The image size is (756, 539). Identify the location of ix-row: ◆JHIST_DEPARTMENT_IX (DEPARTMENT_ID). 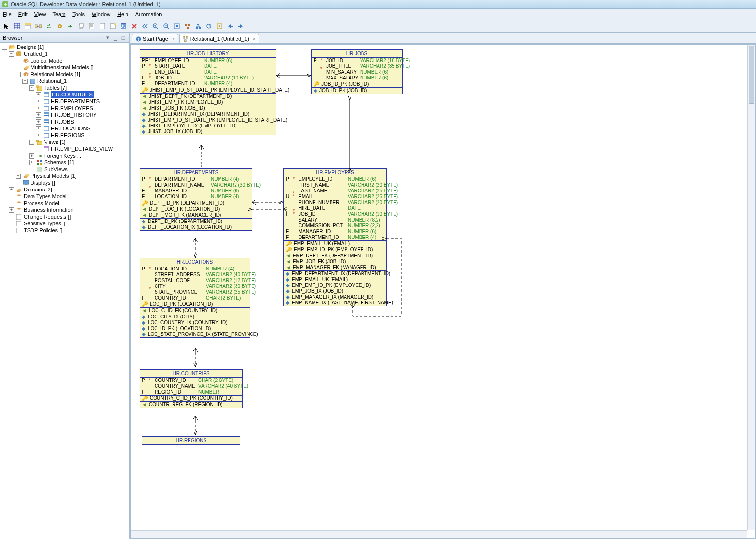
(208, 114).